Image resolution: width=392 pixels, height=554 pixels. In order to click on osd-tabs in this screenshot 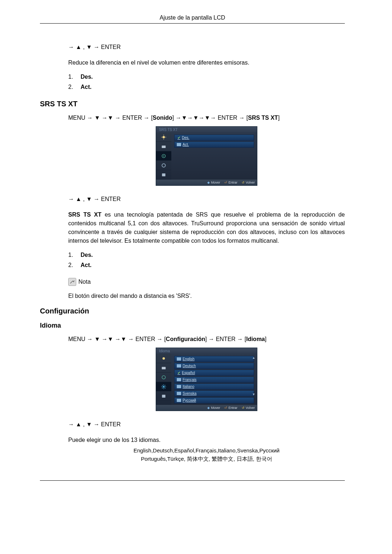, I will do `click(164, 379)`.